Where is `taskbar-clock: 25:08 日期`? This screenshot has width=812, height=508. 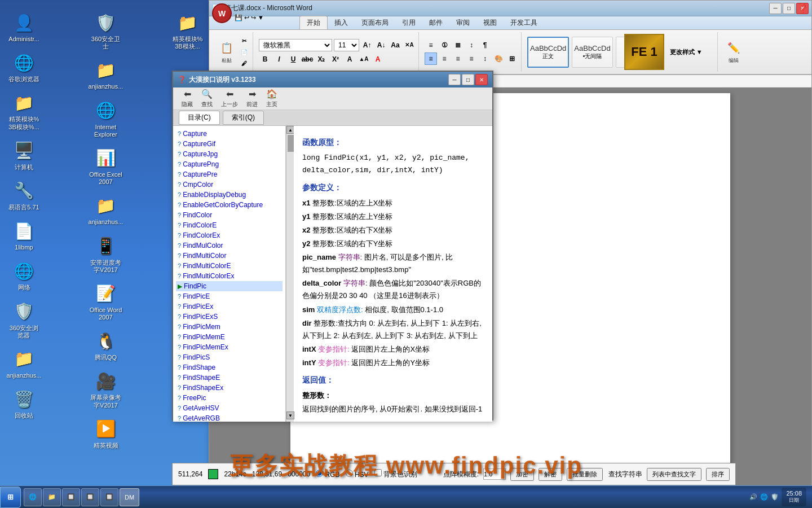
taskbar-clock: 25:08 日期 is located at coordinates (794, 497).